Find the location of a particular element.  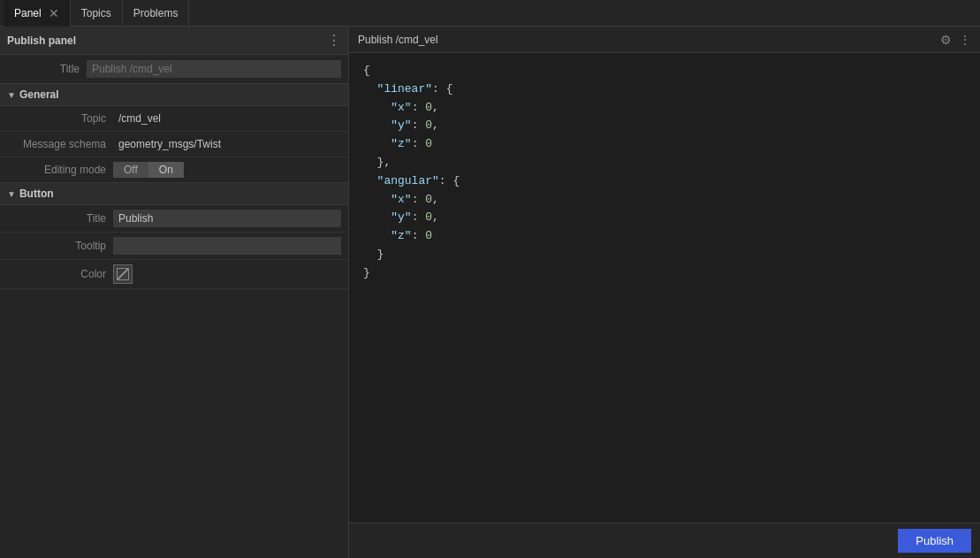

toggle-off-button: Off is located at coordinates (131, 170).